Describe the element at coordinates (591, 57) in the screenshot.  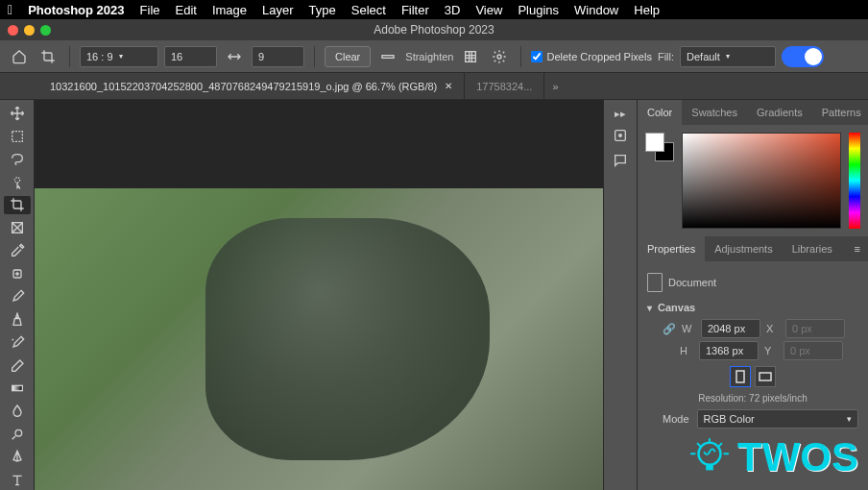
I see `delete-cropped-checkbox: Delete Cropped Pixels` at that location.